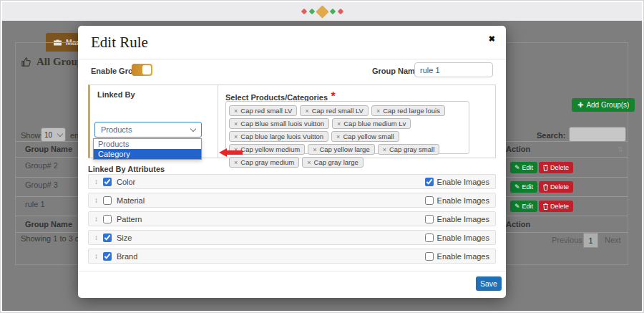  Describe the element at coordinates (148, 130) in the screenshot. I see `linked-by-select: Products` at that location.